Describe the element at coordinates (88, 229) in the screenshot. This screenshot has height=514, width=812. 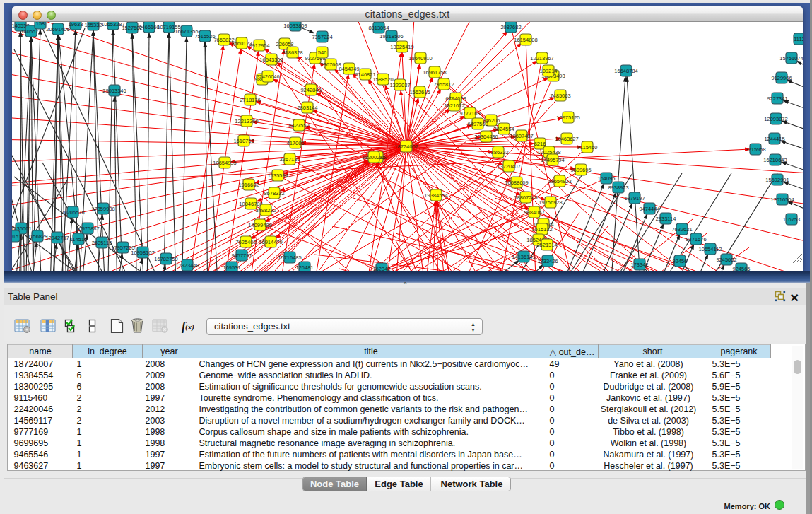
I see `svg-text: 10975887` at that location.